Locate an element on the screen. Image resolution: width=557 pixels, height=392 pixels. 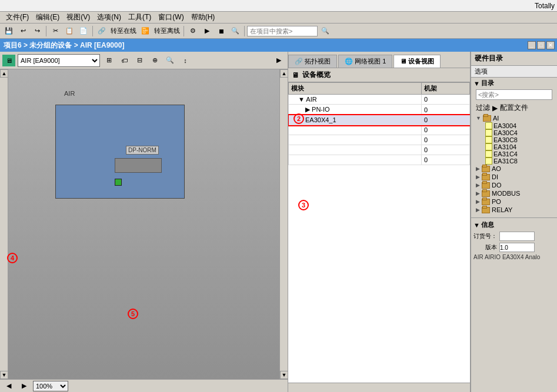
catalog-folder-ai: ▼ AI is located at coordinates (514, 118).